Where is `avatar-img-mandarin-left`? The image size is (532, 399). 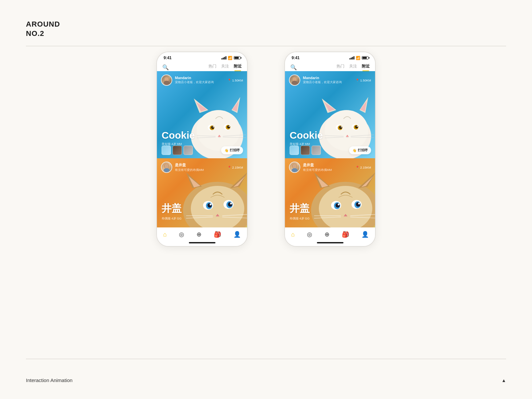
avatar-img-mandarin-left is located at coordinates (167, 80).